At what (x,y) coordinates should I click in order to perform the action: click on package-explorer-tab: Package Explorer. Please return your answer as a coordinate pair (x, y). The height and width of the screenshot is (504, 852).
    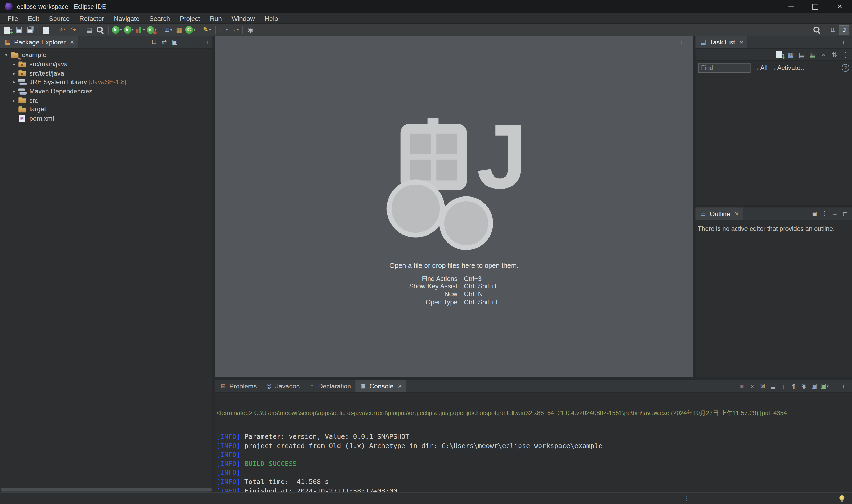
    Looking at the image, I should click on (39, 42).